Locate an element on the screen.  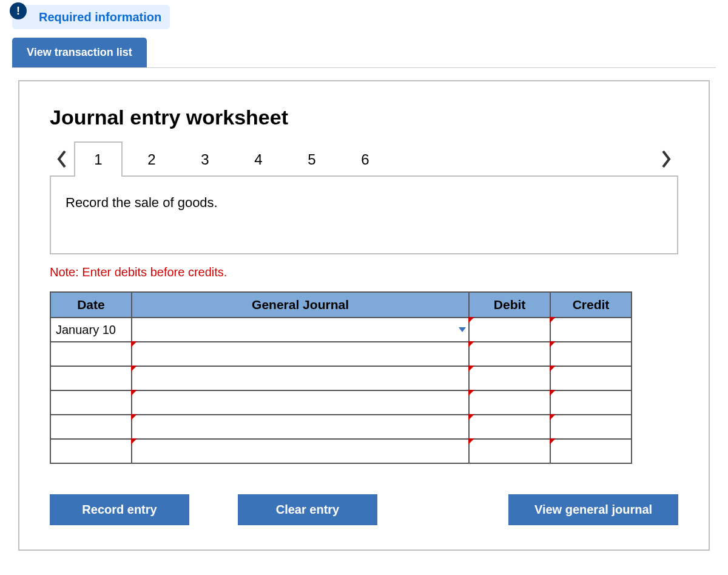
col-header-general-journal: General Journal is located at coordinates (300, 305).